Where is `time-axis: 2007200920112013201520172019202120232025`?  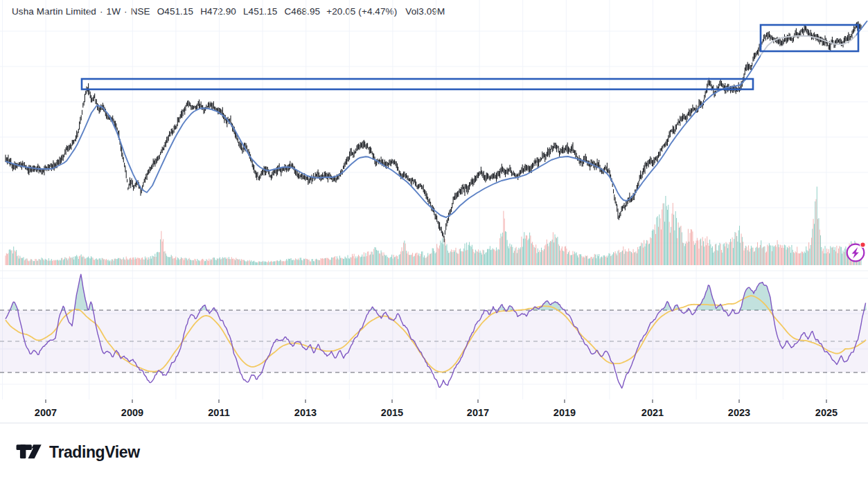
time-axis: 2007200920112013201520172019202120232025 is located at coordinates (434, 413).